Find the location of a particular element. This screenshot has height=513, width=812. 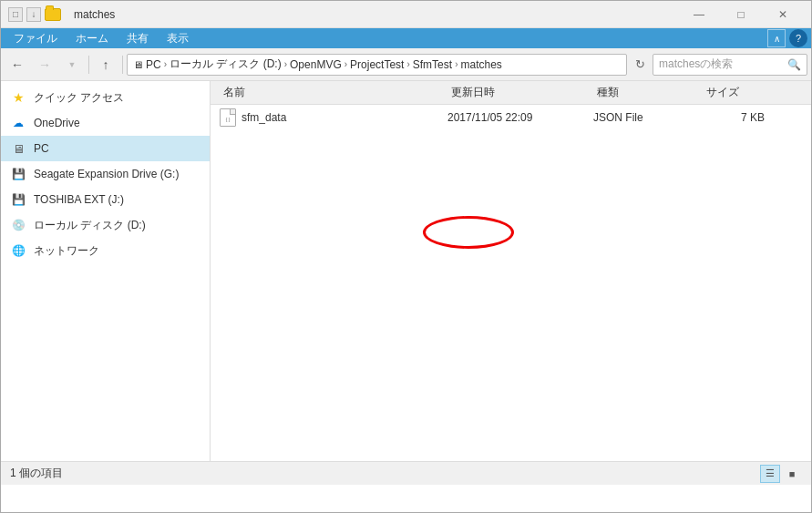

sidebar-item-toshiba: 💾 TOSHIBA EXT (J:) is located at coordinates (106, 200).